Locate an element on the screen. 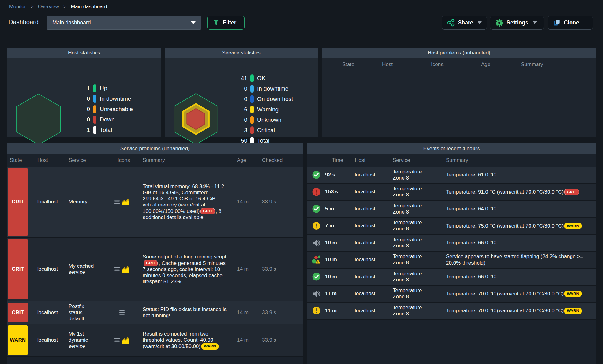 Image resolution: width=603 pixels, height=364 pixels. table-row: CRIT localhost My cached service Some ou… is located at coordinates (155, 269).